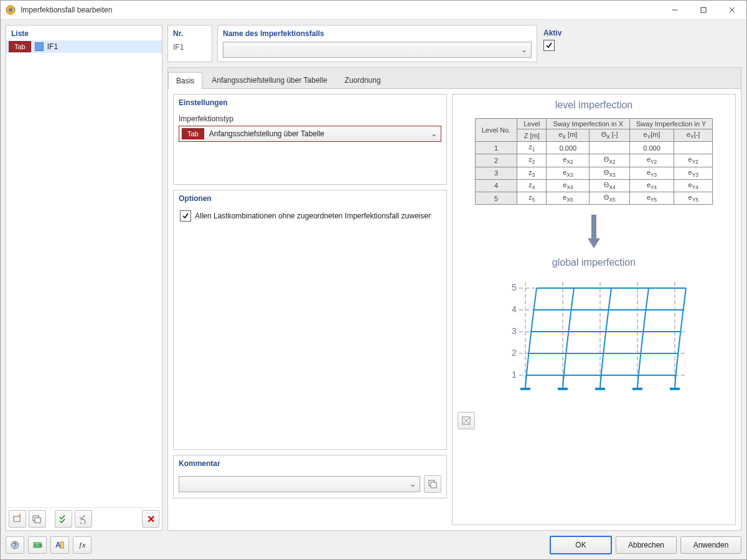 The width and height of the screenshot is (747, 560). Describe the element at coordinates (310, 477) in the screenshot. I see `kommentar-group: Kommentar ⌄` at that location.